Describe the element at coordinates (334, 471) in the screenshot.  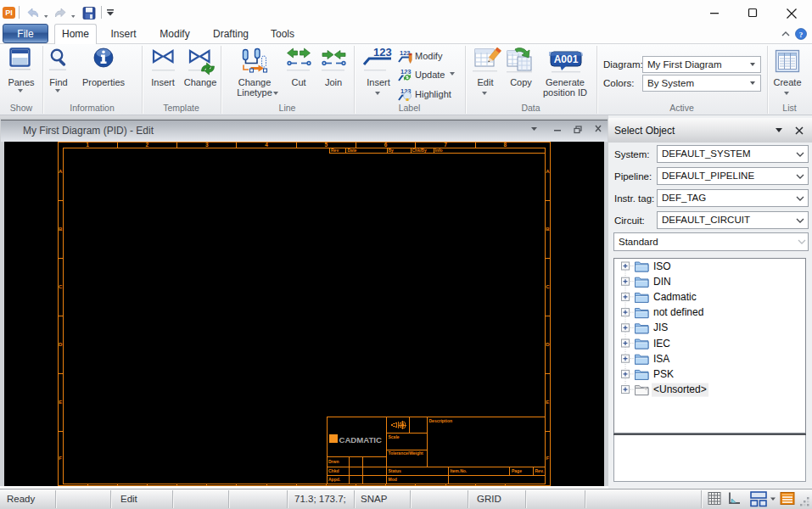
I see `svg-text: Chkd` at that location.